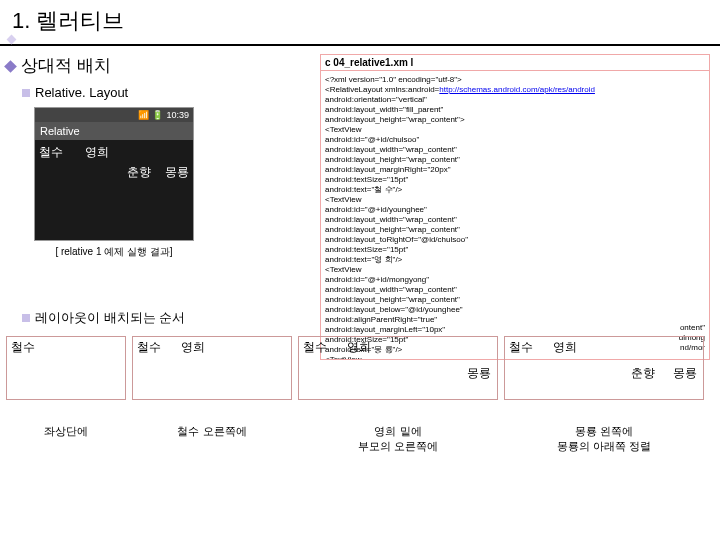 This screenshot has width=720, height=540. I want to click on signal-icon: 📶, so click(144, 115).